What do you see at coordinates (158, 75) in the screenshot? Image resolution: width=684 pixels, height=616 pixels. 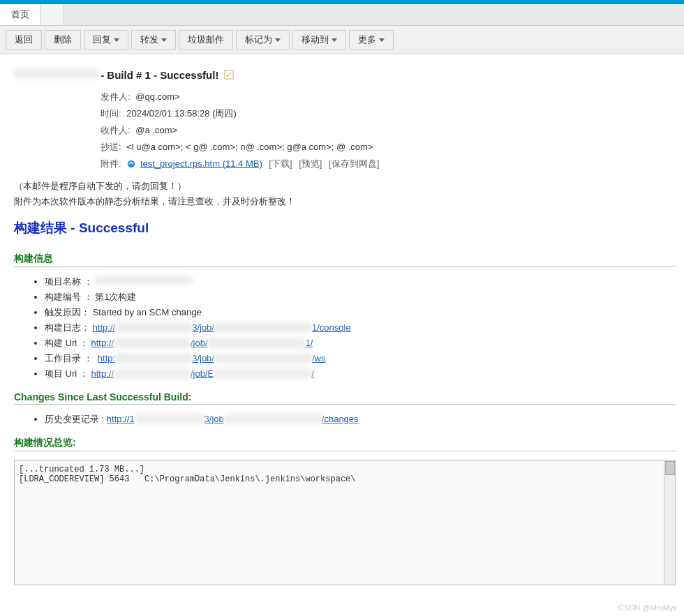 I see `subject-text: - Build # 1 - Successful!` at bounding box center [158, 75].